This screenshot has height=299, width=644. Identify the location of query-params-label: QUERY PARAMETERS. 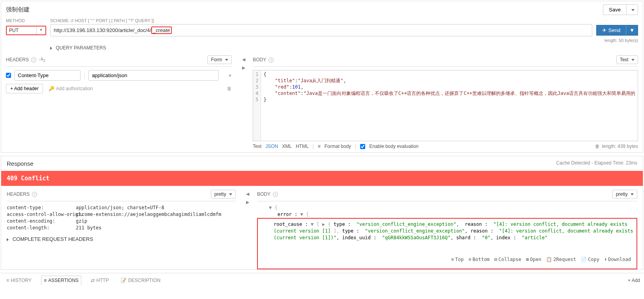
(81, 48).